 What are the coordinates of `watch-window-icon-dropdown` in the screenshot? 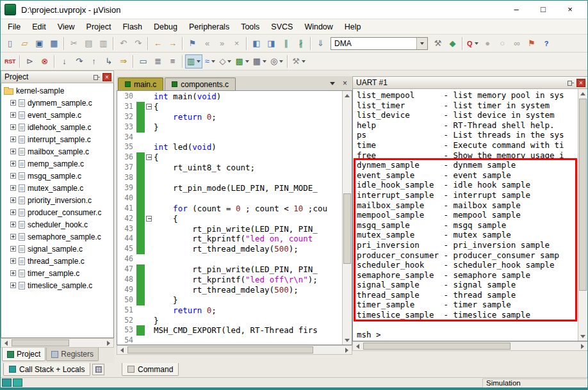 It's located at (281, 61).